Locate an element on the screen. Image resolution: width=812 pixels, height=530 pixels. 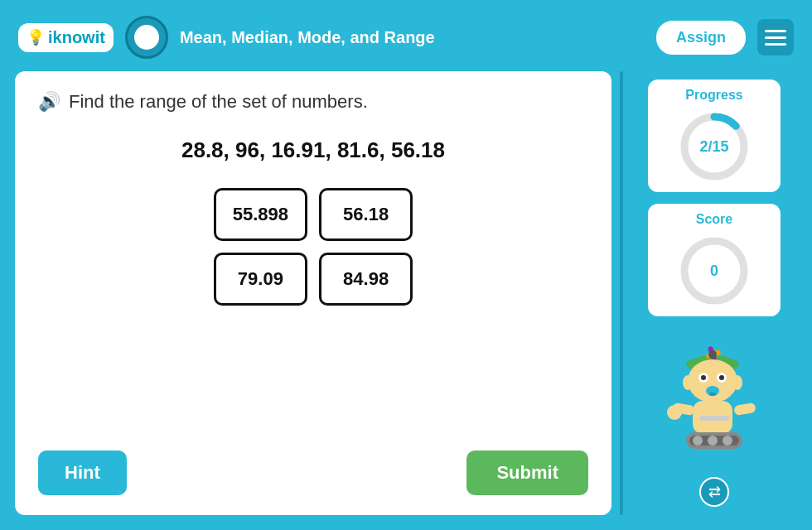
bottom-buttons: Hint Submit is located at coordinates (313, 465).